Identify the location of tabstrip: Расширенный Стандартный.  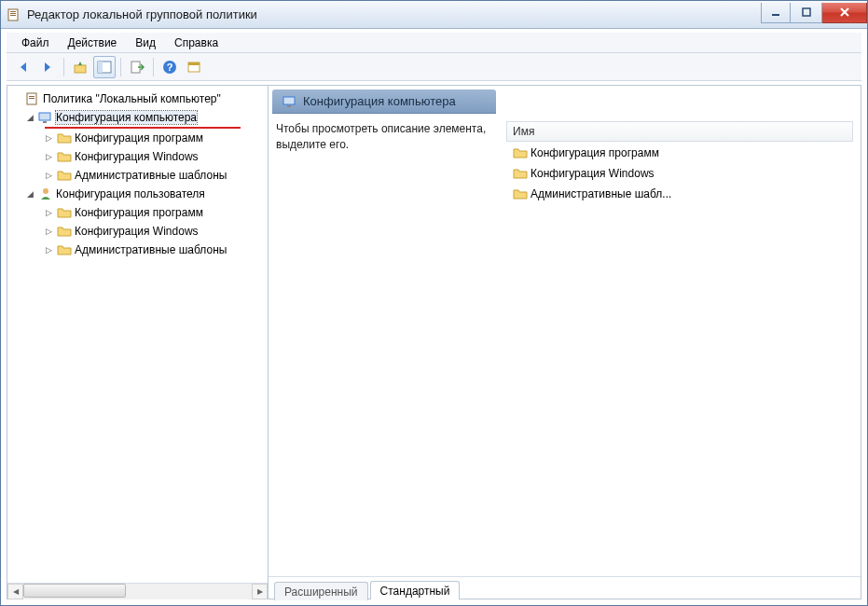
(565, 587).